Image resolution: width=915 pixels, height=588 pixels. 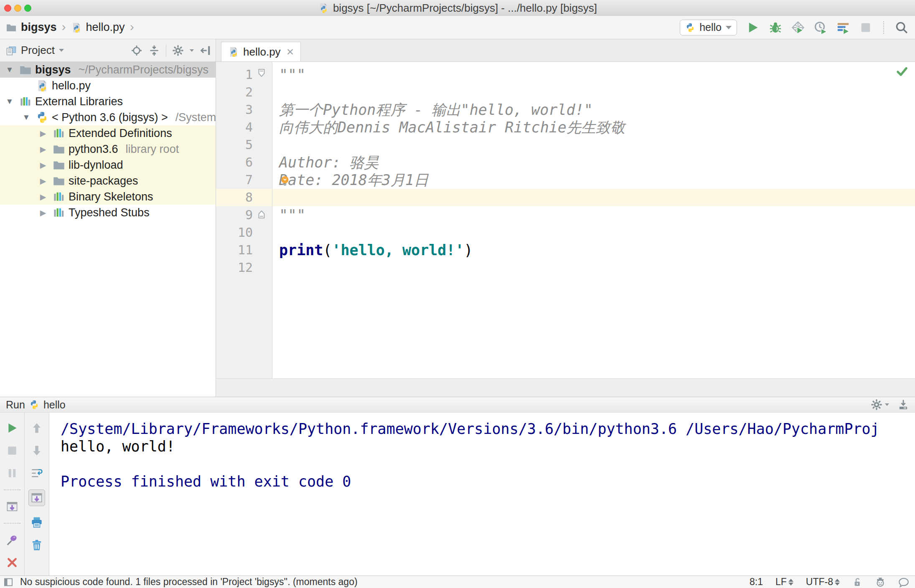 What do you see at coordinates (108, 197) in the screenshot?
I see `tree-item-binary-skeletons: ▶Binary Skeletons` at bounding box center [108, 197].